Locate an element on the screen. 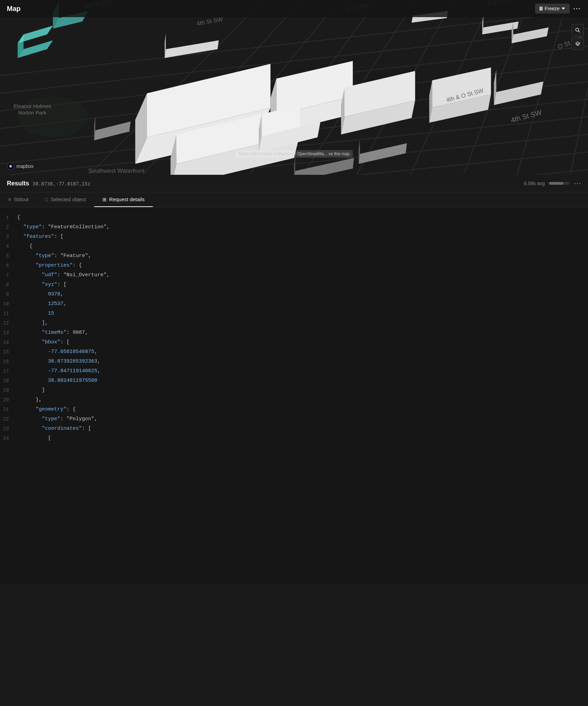 The width and height of the screenshot is (588, 706). line-content: "geometry": { is located at coordinates (47, 410).